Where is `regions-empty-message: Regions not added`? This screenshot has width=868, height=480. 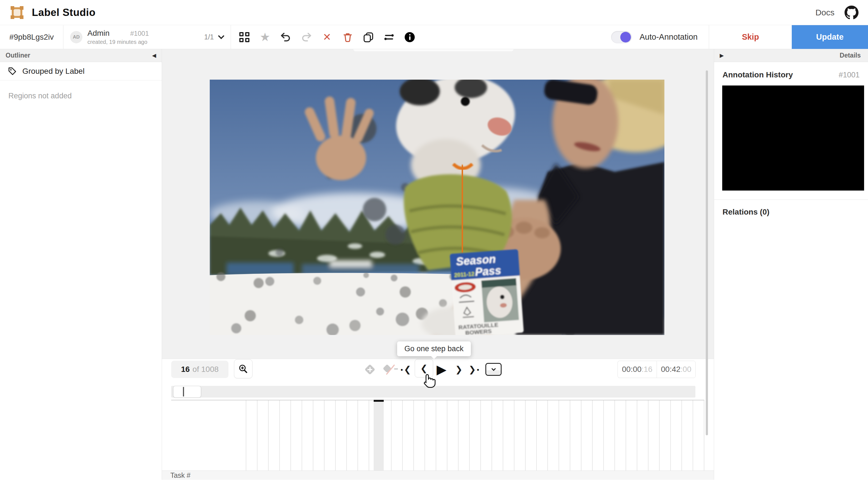
regions-empty-message: Regions not added is located at coordinates (81, 96).